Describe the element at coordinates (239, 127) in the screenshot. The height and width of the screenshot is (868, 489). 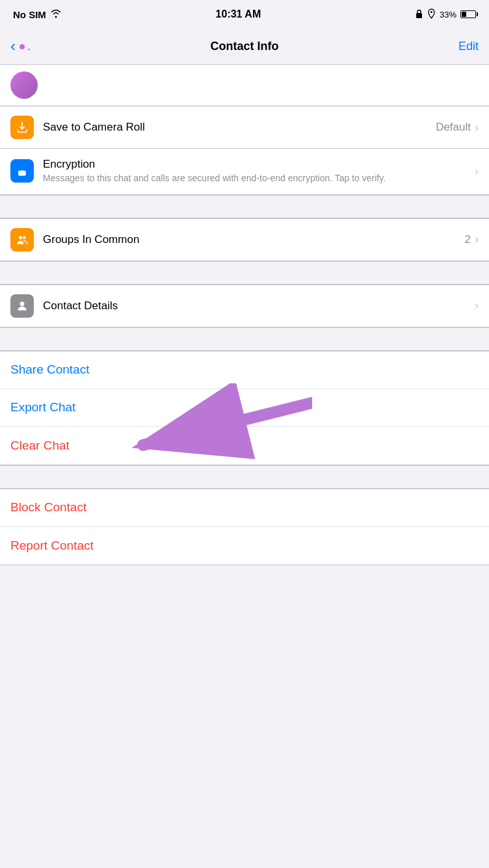
I see `save-camera-roll-content: Save to Camera Roll` at that location.